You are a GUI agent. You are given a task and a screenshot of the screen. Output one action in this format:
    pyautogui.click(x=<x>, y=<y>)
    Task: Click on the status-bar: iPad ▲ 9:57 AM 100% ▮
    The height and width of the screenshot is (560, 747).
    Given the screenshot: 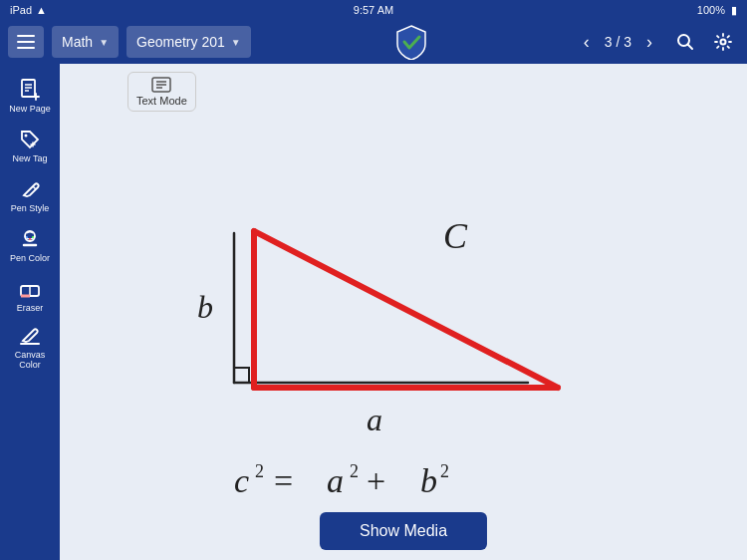 What is the action you would take?
    pyautogui.click(x=374, y=10)
    